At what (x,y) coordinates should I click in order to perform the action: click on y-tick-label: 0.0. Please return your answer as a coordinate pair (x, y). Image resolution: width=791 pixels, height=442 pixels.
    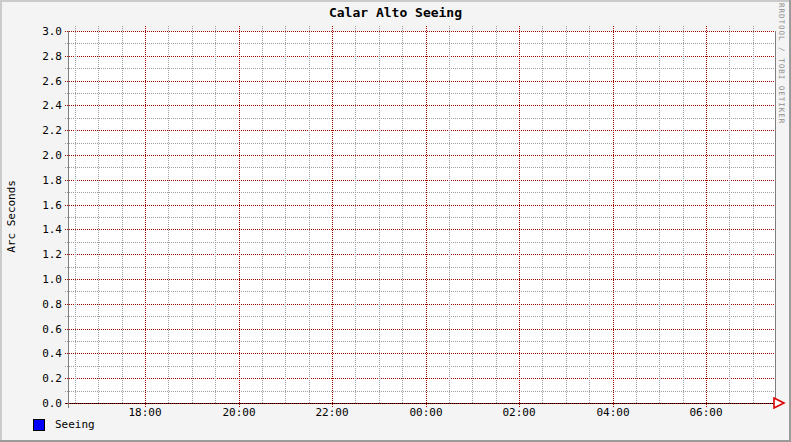
    Looking at the image, I should click on (31, 404).